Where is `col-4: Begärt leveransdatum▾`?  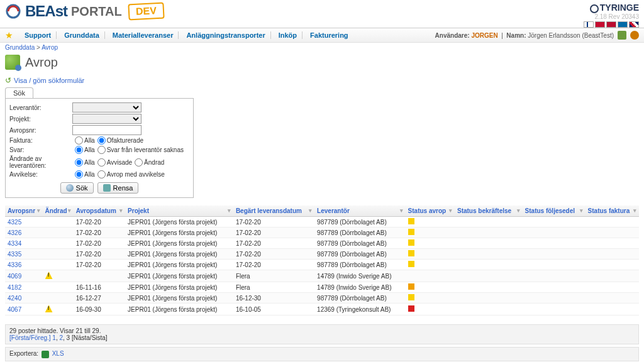
col-4: Begärt leveransdatum▾ is located at coordinates (274, 211).